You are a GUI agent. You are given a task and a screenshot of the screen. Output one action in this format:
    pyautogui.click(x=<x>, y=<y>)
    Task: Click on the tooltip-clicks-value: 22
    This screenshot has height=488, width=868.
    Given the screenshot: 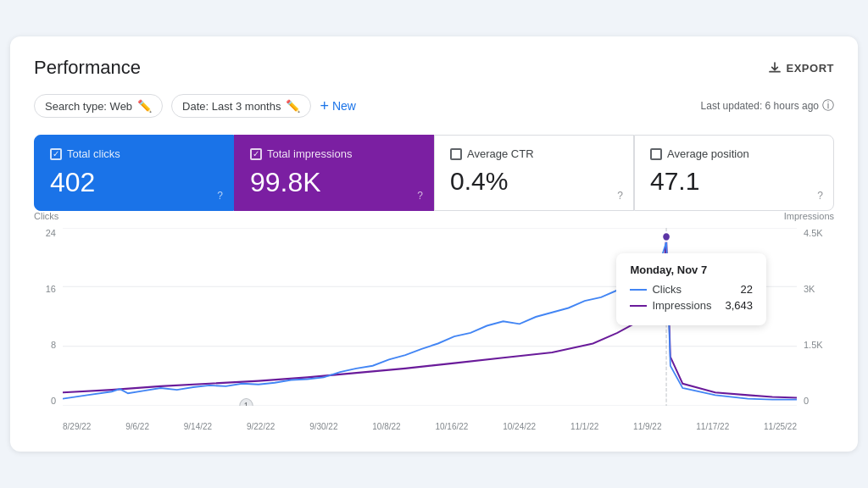 What is the action you would take?
    pyautogui.click(x=747, y=290)
    